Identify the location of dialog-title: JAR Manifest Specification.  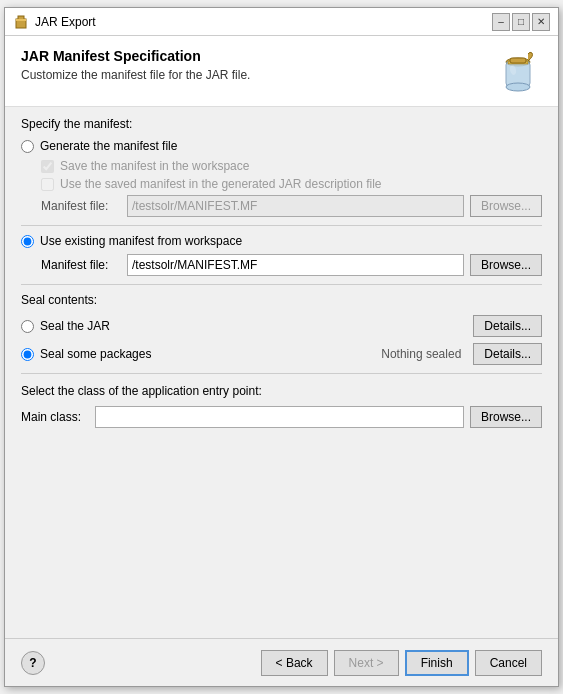
(136, 56).